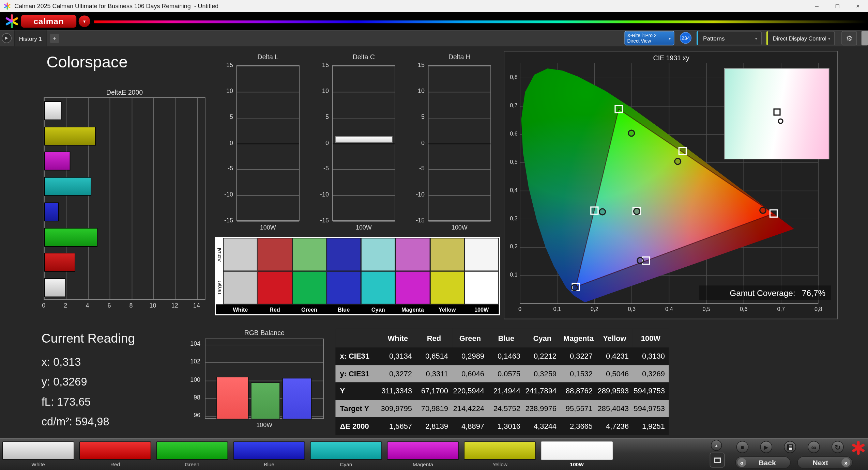  Describe the element at coordinates (192, 451) in the screenshot. I see `pattern-button-green` at that location.